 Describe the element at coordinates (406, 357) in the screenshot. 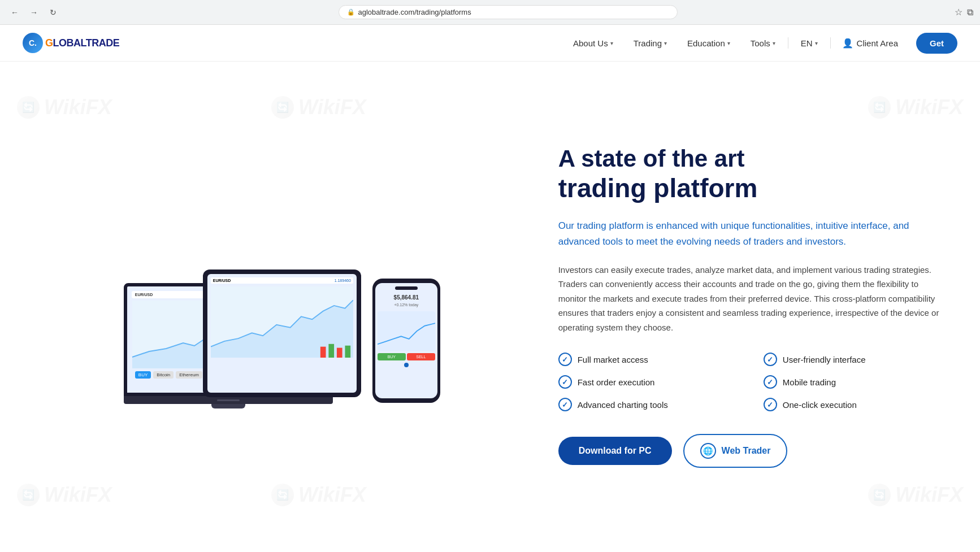

I see `phone-buttons: BUY SELL` at that location.